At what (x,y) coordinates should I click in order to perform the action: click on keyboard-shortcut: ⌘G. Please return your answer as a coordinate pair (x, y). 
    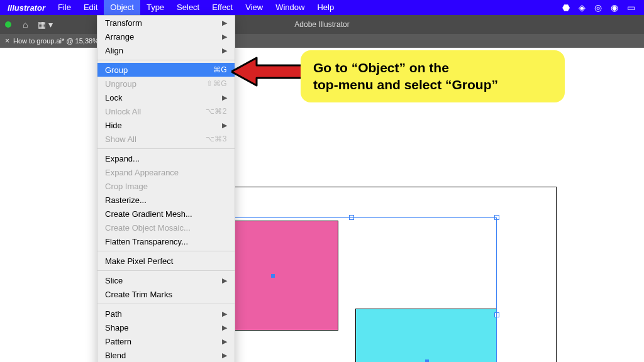
    Looking at the image, I should click on (220, 70).